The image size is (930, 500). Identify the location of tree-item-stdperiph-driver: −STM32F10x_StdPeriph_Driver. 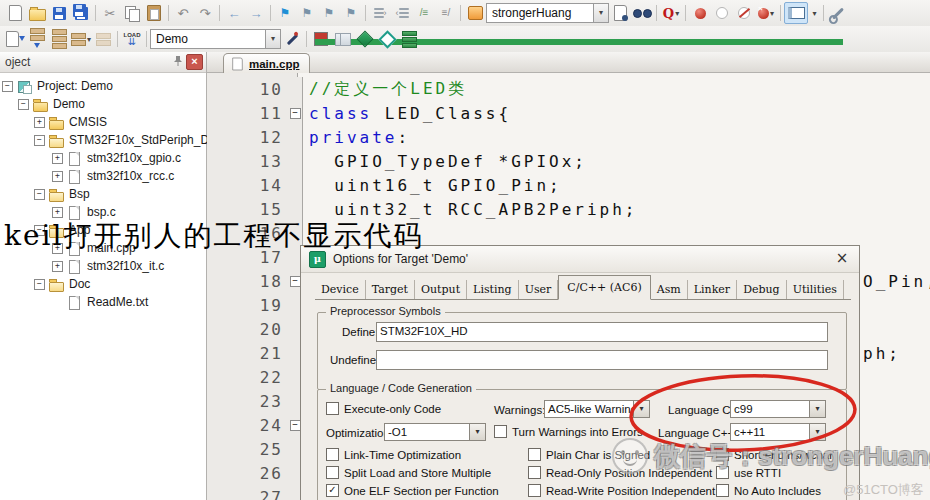
(103, 140).